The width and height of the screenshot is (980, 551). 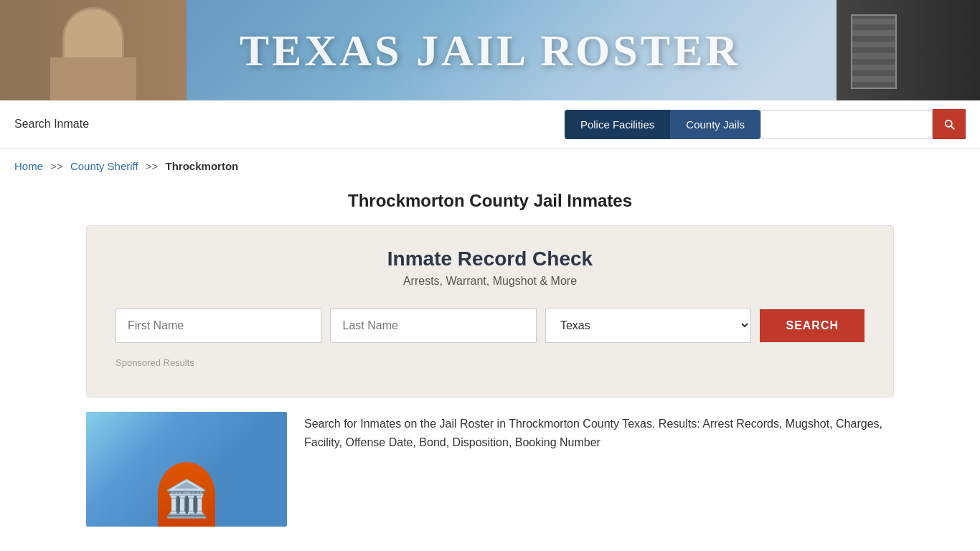 What do you see at coordinates (29, 166) in the screenshot?
I see `breadcrumb-home: Home` at bounding box center [29, 166].